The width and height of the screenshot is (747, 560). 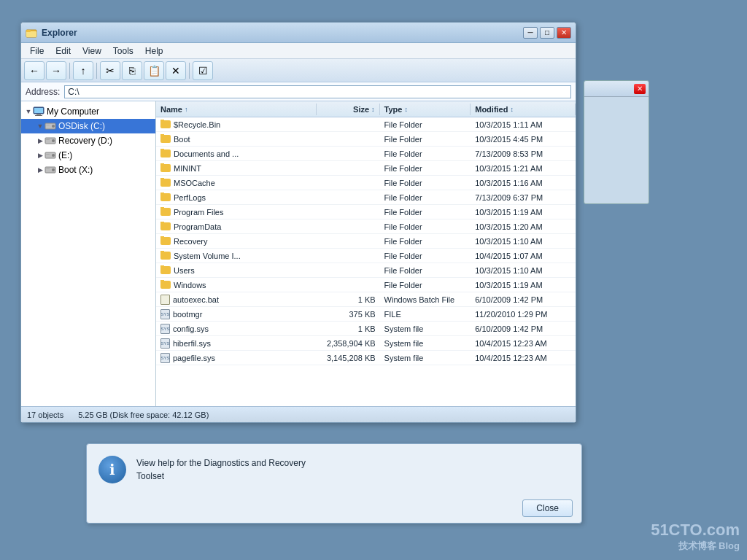 I want to click on close-window-button: ✕, so click(x=564, y=33).